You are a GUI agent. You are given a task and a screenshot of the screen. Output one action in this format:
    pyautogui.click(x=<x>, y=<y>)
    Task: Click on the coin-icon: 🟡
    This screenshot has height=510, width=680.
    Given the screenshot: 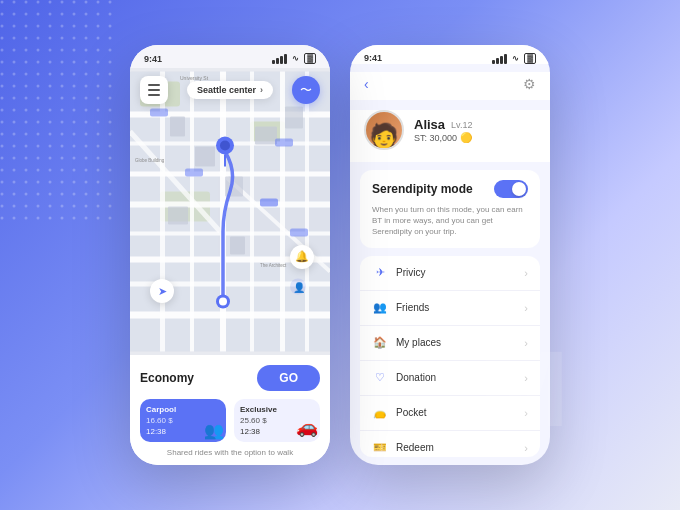 What is the action you would take?
    pyautogui.click(x=466, y=138)
    